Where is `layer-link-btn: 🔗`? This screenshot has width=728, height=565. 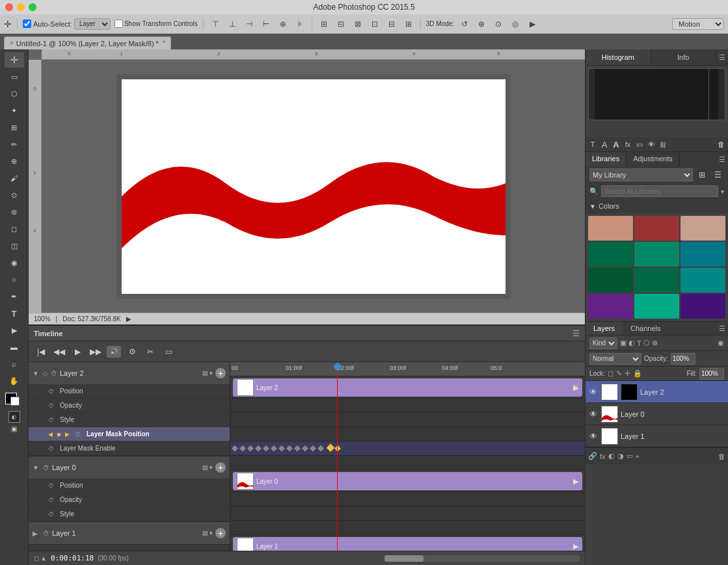
layer-link-btn: 🔗 is located at coordinates (593, 456).